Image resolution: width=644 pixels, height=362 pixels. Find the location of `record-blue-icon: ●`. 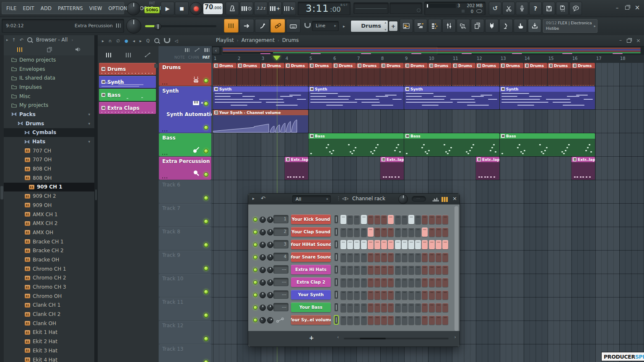

record-blue-icon: ● is located at coordinates (127, 41).